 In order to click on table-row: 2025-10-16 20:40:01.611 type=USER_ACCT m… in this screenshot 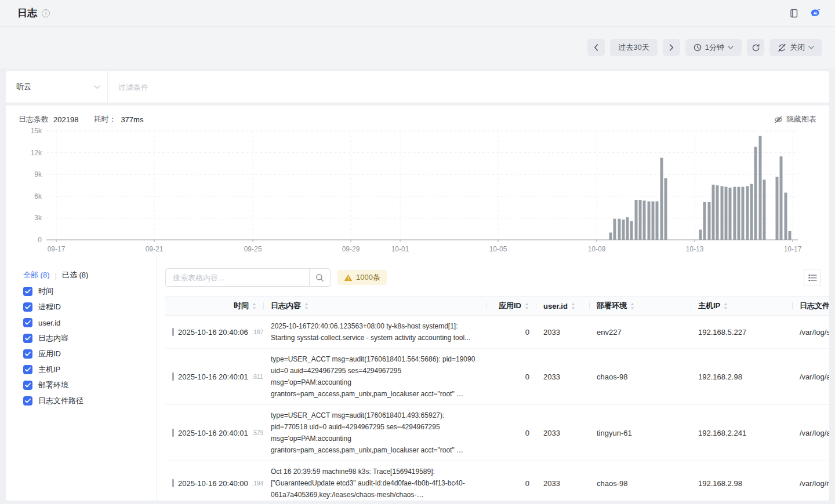, I will do `click(498, 377)`.